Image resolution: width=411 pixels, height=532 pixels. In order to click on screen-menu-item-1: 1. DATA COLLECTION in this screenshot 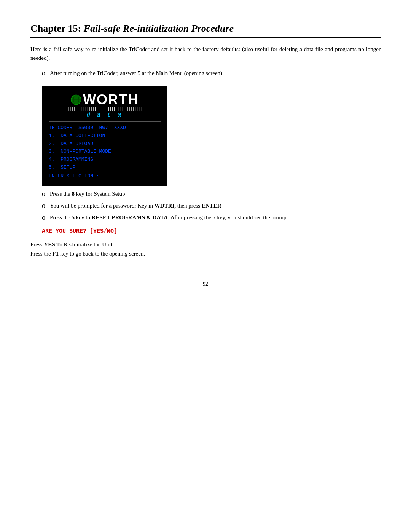, I will do `click(105, 136)`.